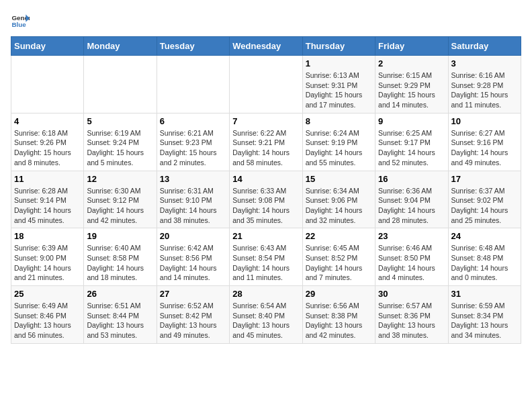  I want to click on day-number: 10, so click(485, 121).